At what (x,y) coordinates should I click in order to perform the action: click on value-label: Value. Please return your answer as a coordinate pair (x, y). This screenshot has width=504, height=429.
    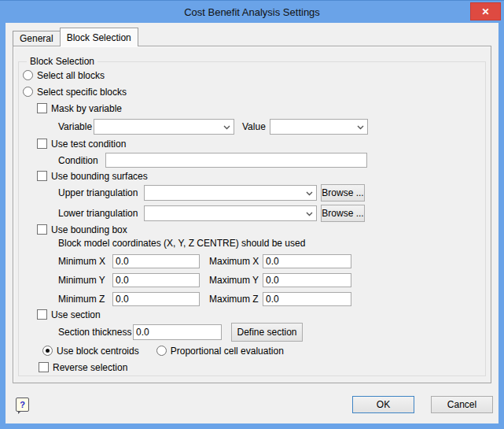
    Looking at the image, I should click on (256, 127).